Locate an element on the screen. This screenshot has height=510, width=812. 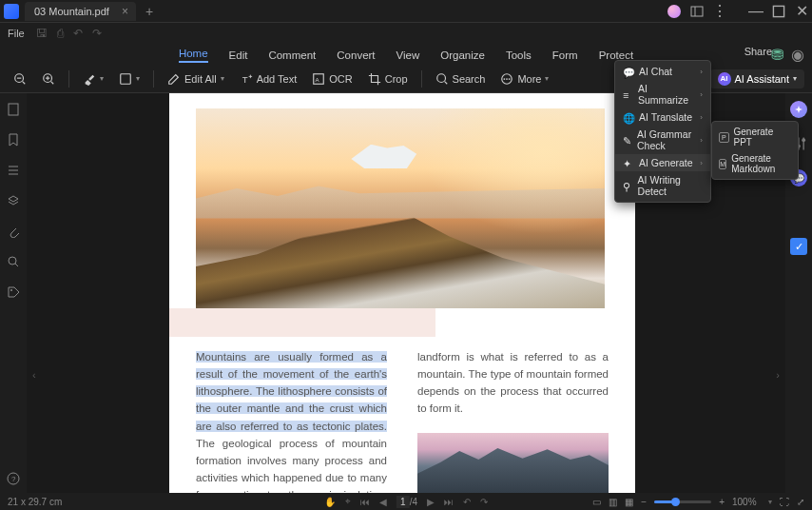
generate-ppt-item: PGenerate PPT is located at coordinates (755, 137).